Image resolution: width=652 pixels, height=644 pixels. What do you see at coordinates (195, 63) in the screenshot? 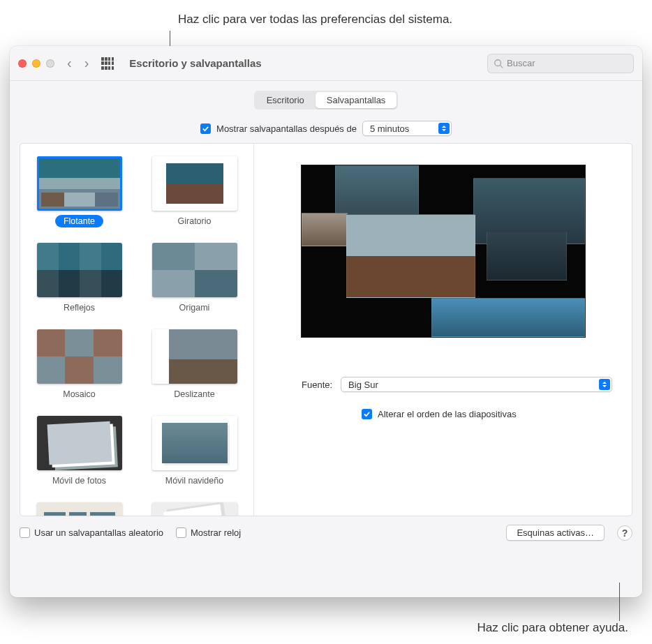
I see `window-title: Escritorio y salvapantallas` at bounding box center [195, 63].